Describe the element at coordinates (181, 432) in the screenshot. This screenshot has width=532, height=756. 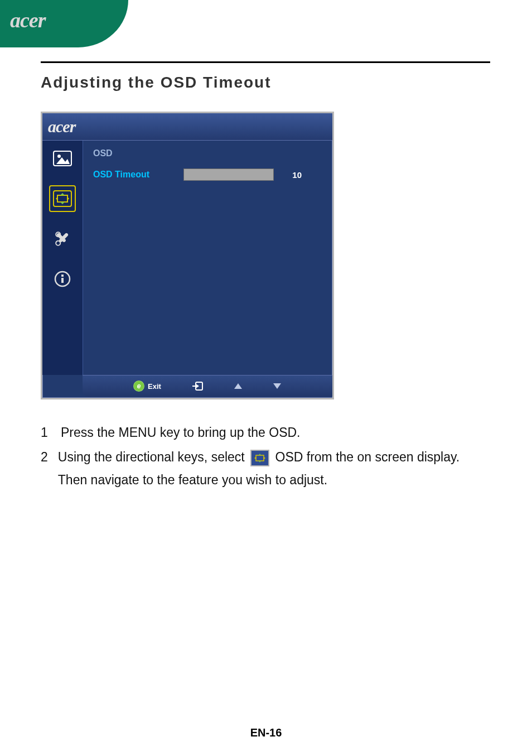
I see `step-1-text: Press the MENU key to bring up the OSD.` at that location.